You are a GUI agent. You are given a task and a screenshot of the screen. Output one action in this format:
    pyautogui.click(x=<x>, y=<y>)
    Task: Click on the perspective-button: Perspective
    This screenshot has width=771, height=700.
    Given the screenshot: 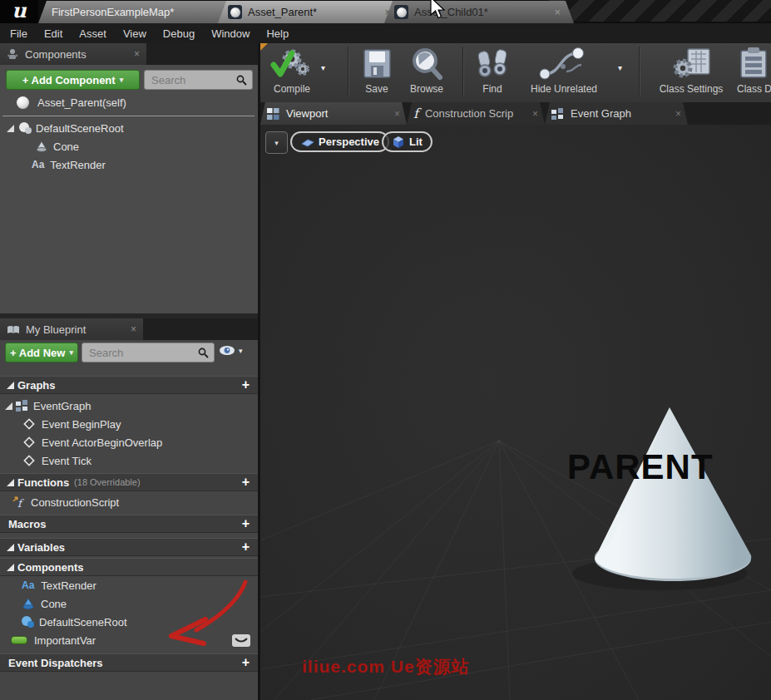 What is the action you would take?
    pyautogui.click(x=339, y=141)
    